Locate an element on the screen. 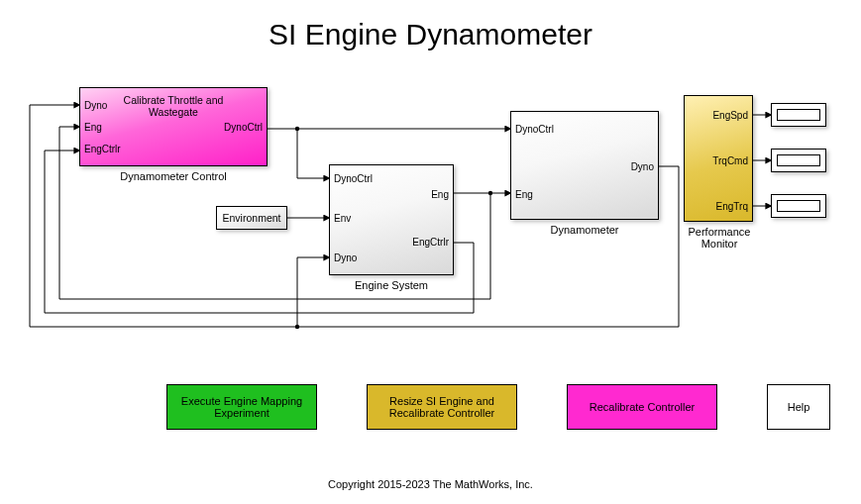 The width and height of the screenshot is (861, 504). block-engine-system: DynoCtrl Env Dyno Eng EngCtrlr is located at coordinates (391, 220).